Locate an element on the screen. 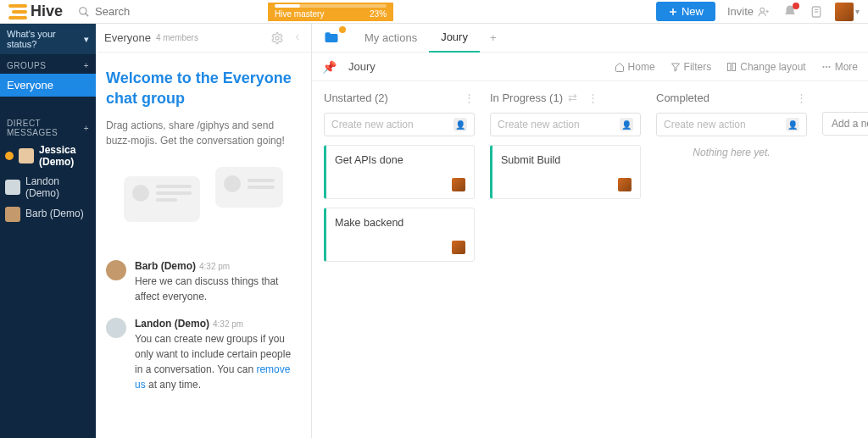 This screenshot has width=868, height=438. swap-icon: ⇄ is located at coordinates (573, 98).